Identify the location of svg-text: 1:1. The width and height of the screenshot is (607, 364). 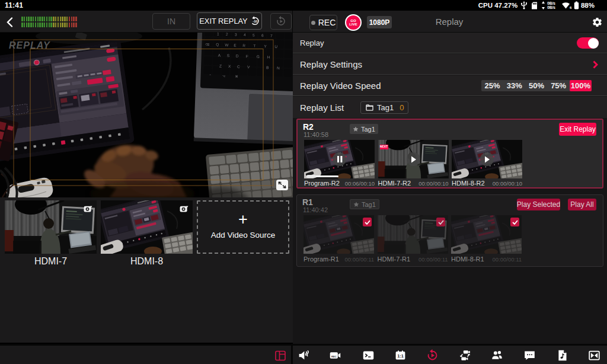
(401, 356).